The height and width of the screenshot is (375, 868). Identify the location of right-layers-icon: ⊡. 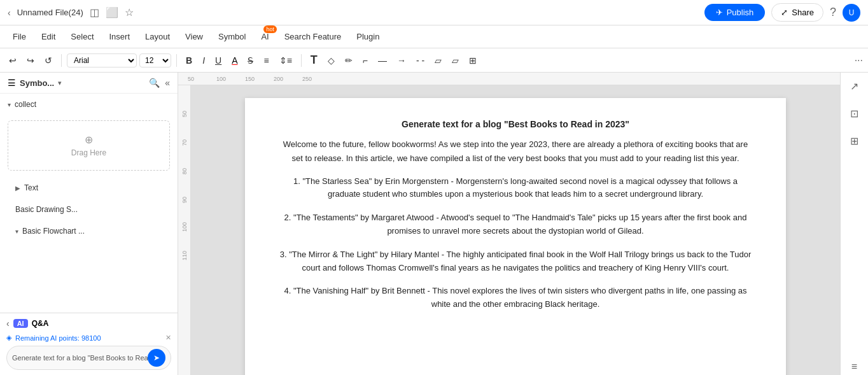
(854, 113).